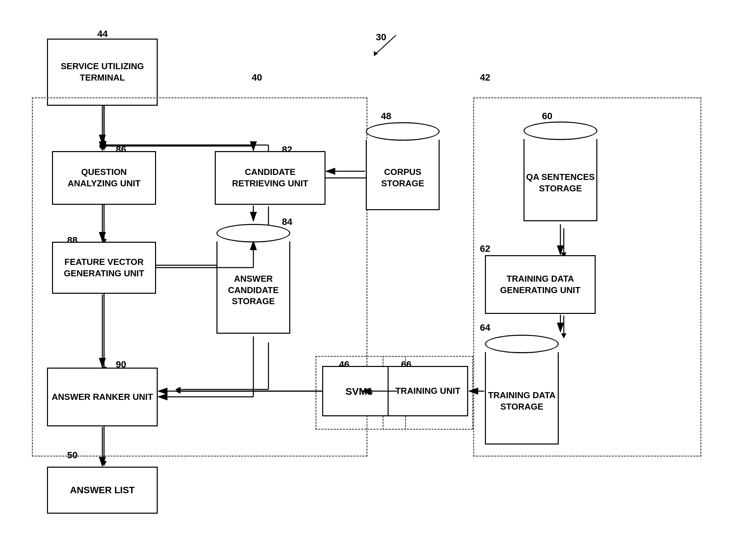 The image size is (747, 560). I want to click on svms-label: SVMs, so click(359, 391).